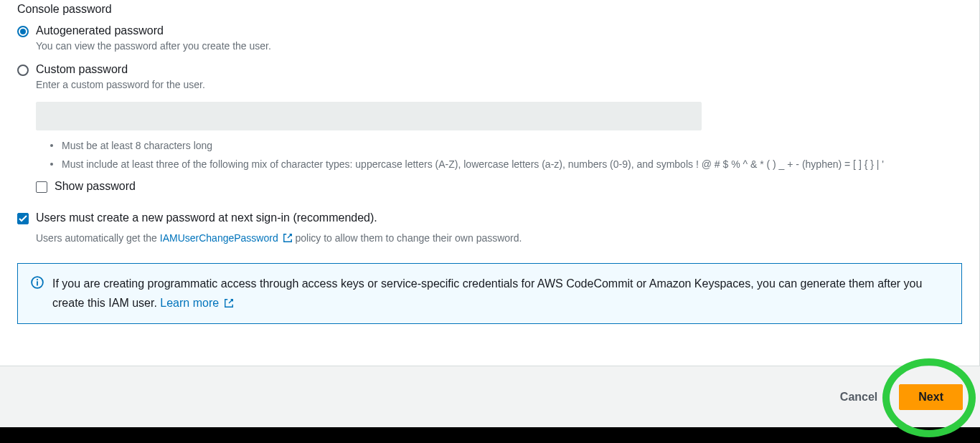 The width and height of the screenshot is (980, 443). What do you see at coordinates (140, 146) in the screenshot?
I see `requirement-text: Must be at least 8 characters long` at bounding box center [140, 146].